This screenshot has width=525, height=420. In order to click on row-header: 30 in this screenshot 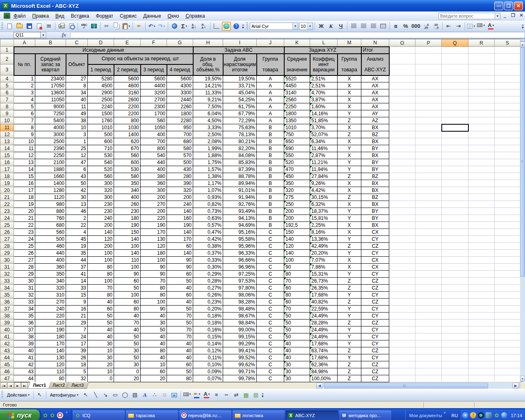, I will do `click(7, 260)`.